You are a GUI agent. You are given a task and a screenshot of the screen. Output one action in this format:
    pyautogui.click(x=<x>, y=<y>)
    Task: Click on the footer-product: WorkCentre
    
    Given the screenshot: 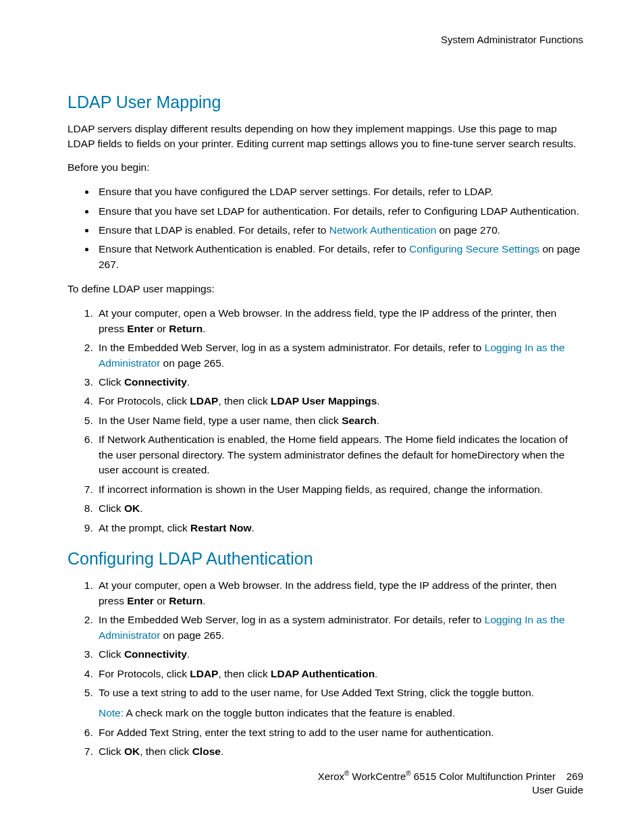 What is the action you would take?
    pyautogui.click(x=377, y=777)
    